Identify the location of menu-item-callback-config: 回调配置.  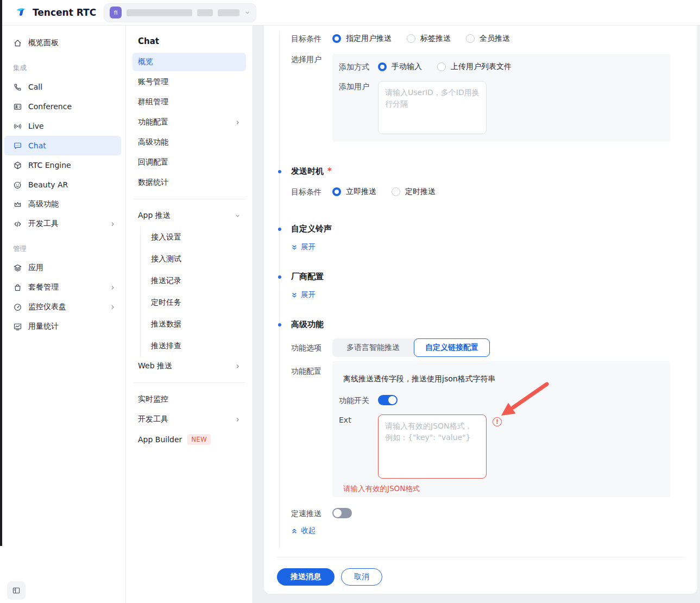
(189, 162).